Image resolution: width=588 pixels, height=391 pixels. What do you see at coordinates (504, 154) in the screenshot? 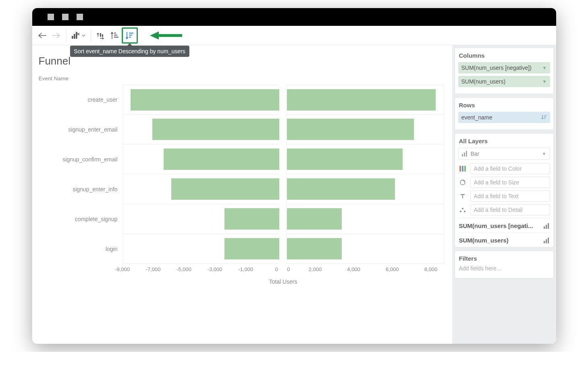
I see `mark-type-select: Bar ▼` at bounding box center [504, 154].